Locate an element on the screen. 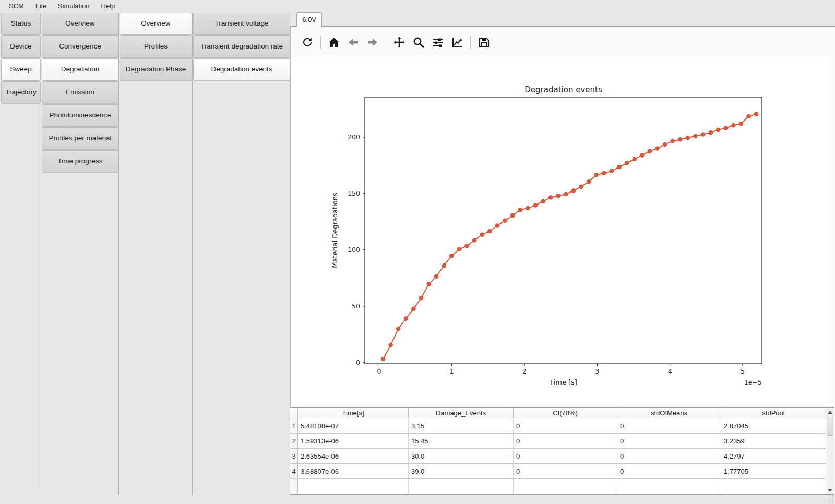 This screenshot has height=504, width=835. subplots-button is located at coordinates (438, 42).